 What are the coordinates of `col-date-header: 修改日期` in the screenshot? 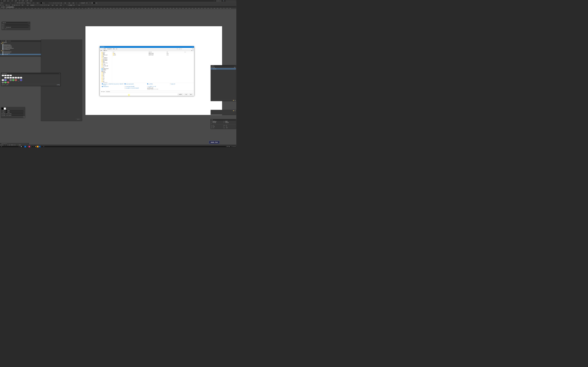 It's located at (158, 52).